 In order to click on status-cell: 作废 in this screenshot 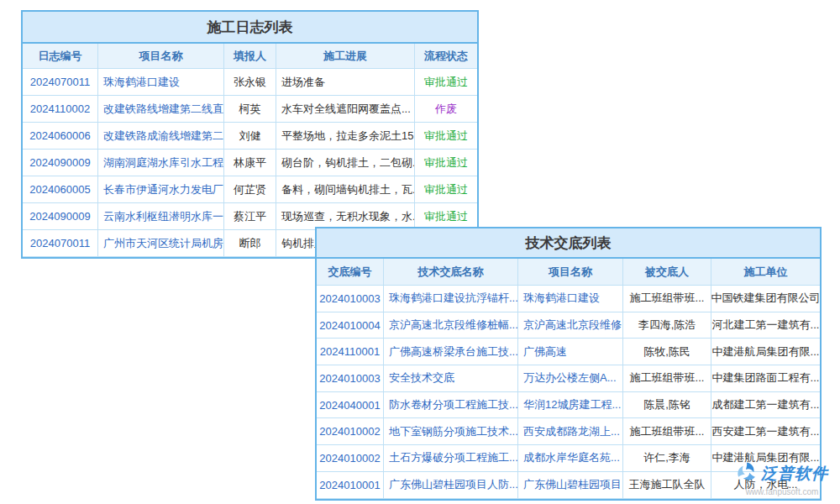, I will do `click(446, 109)`.